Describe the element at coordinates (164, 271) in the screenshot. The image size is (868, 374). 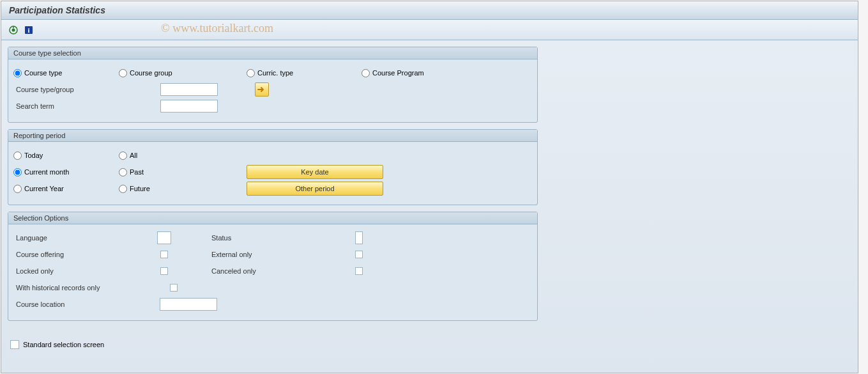
I see `check-locked-only` at that location.